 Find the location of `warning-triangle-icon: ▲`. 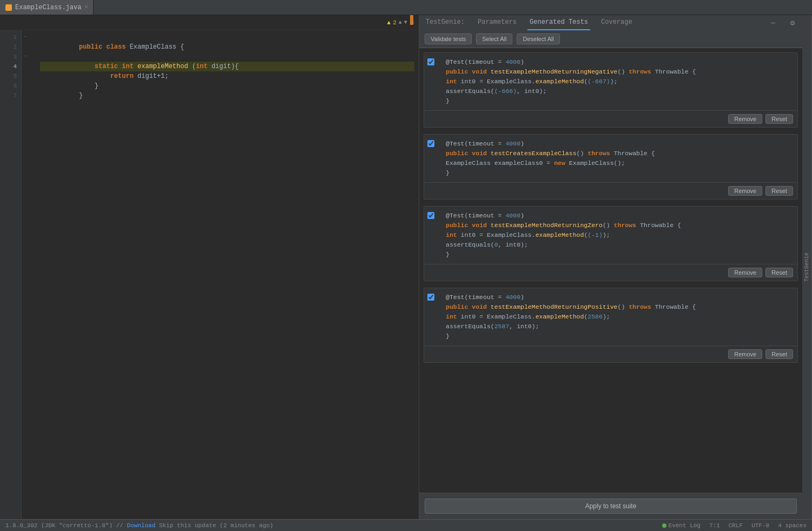

warning-triangle-icon: ▲ is located at coordinates (390, 23).